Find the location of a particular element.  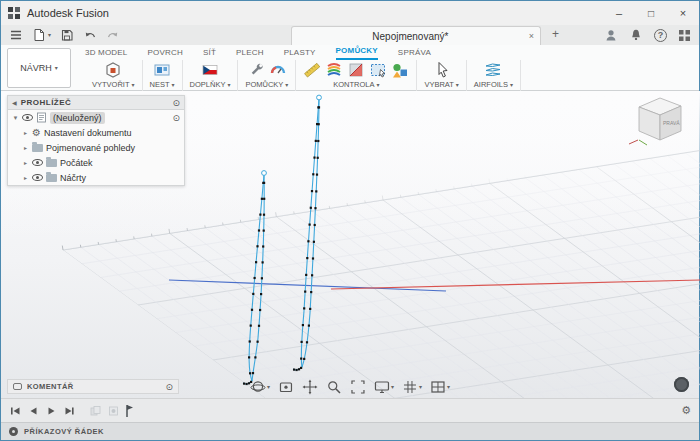

browser-item-named-views: ▸ Pojmenované pohledy is located at coordinates (96, 148).